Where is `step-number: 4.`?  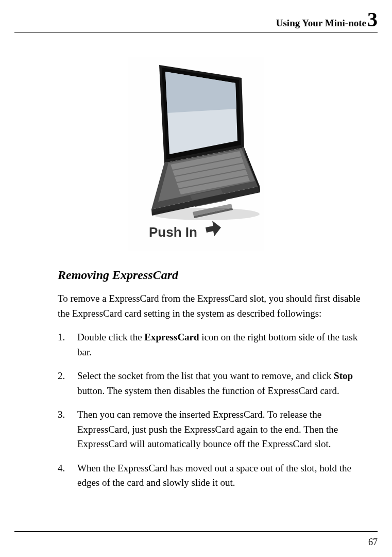 step-number: 4. is located at coordinates (67, 476).